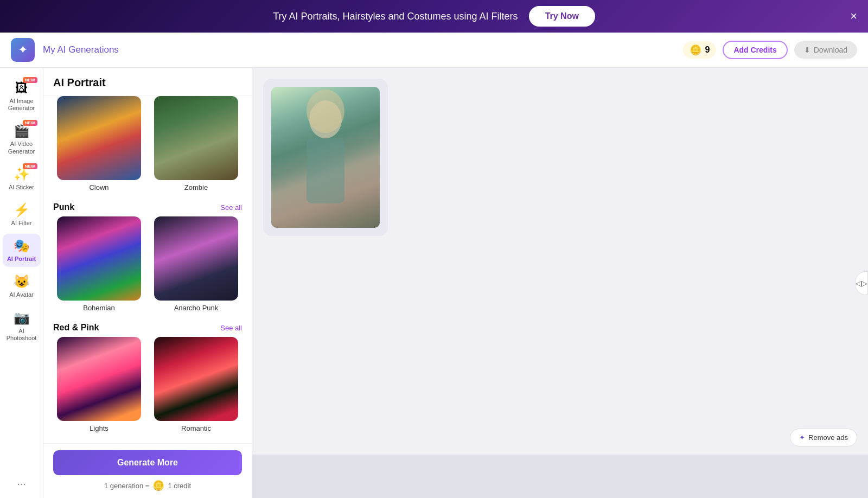 Image resolution: width=868 pixels, height=498 pixels. What do you see at coordinates (196, 264) in the screenshot?
I see `portrait-item-anarcho: Anarcho Punk` at bounding box center [196, 264].